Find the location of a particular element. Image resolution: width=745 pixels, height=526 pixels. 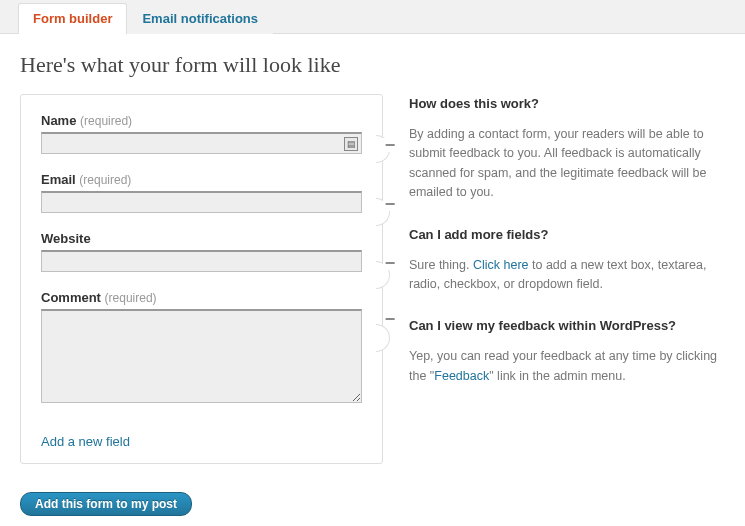

field-comment-label: Comment (required) is located at coordinates (99, 298).